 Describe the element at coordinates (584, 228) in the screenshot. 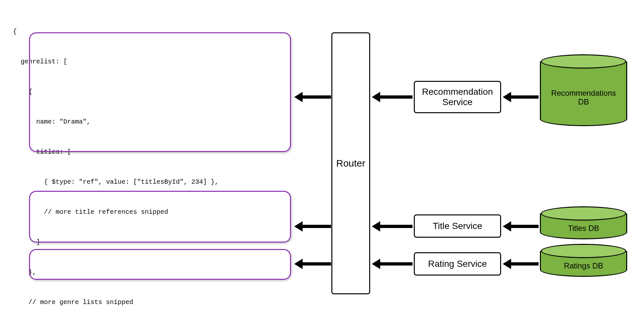

I see `db-label: Titles DB` at that location.